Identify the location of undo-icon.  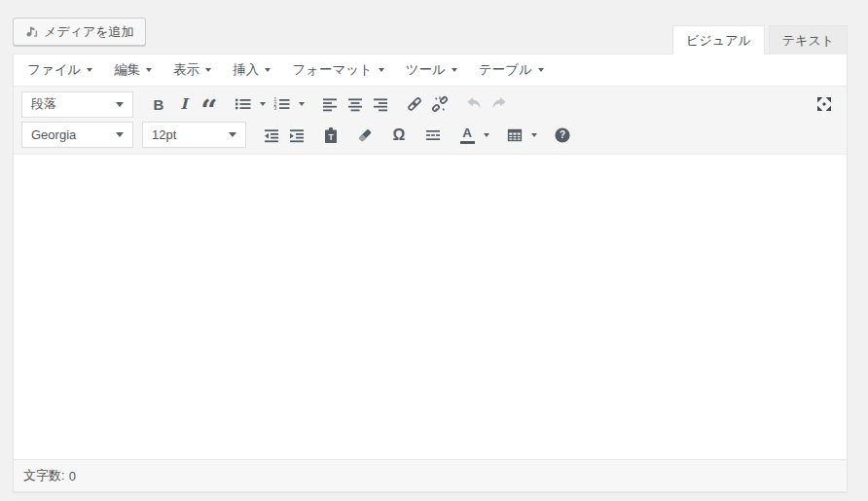
(474, 104).